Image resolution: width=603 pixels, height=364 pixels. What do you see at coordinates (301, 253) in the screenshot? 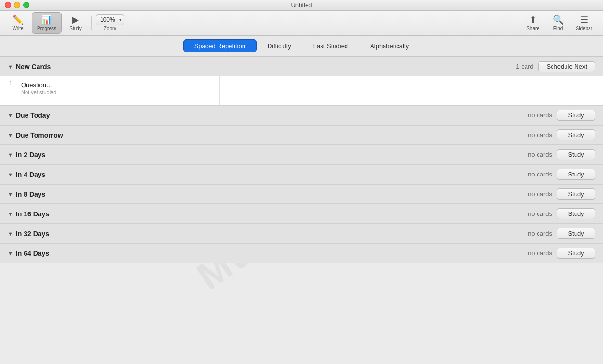
I see `section-in-64-days-header: ▼ In 64 Days no cards Study` at bounding box center [301, 253].